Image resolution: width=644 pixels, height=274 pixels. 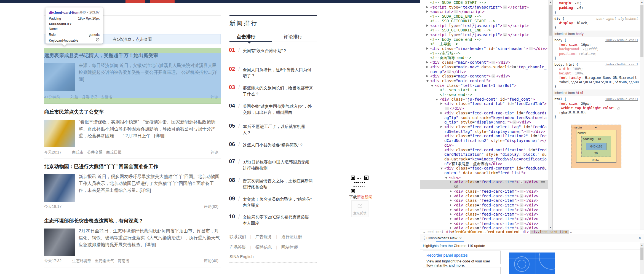 What do you see at coordinates (360, 209) in the screenshot?
I see `feedback-button: 意见反馈` at bounding box center [360, 209].